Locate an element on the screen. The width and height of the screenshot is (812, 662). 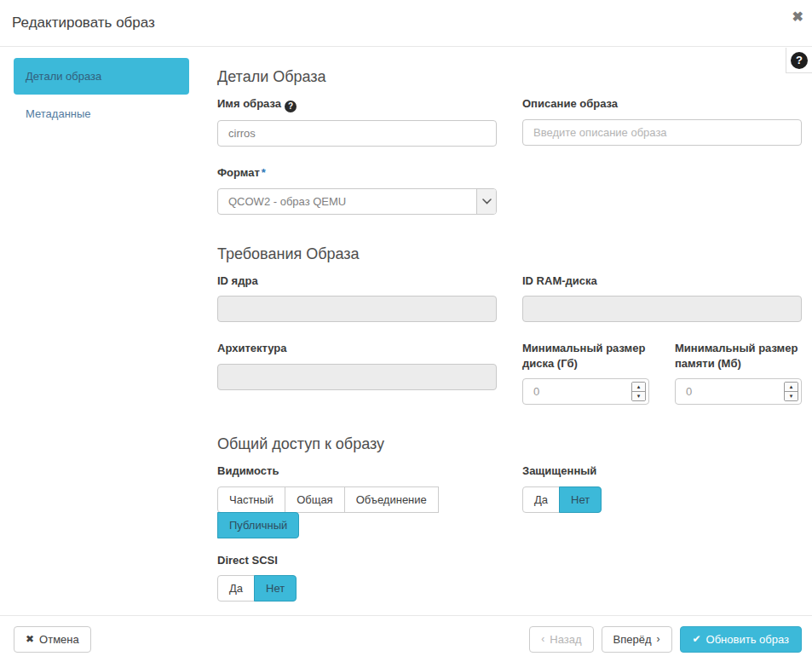
back-button: ‹ Назад is located at coordinates (561, 639).